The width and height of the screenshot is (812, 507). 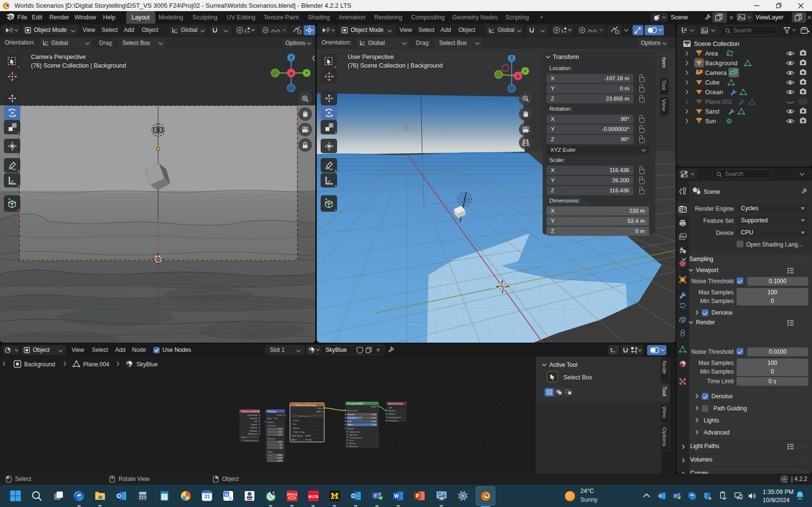 I want to click on svg-text: G, so click(x=226, y=495).